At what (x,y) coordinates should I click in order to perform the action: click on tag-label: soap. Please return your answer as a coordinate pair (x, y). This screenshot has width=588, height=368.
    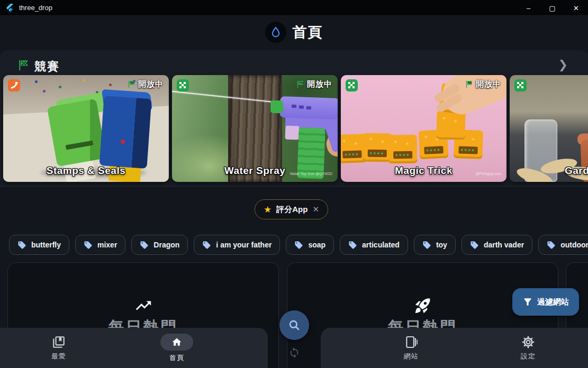
    Looking at the image, I should click on (316, 245).